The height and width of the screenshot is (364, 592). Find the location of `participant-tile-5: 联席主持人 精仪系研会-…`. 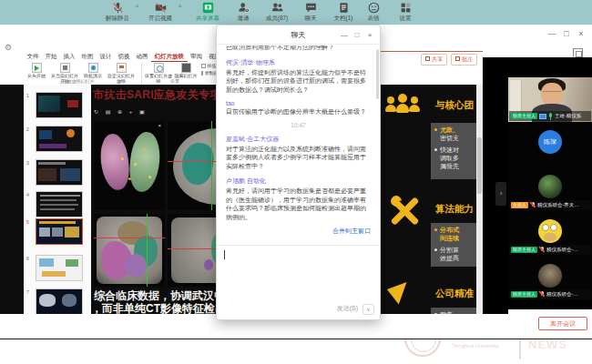

participant-tile-5: 联席主持人 精仪系研会-… is located at coordinates (550, 278).